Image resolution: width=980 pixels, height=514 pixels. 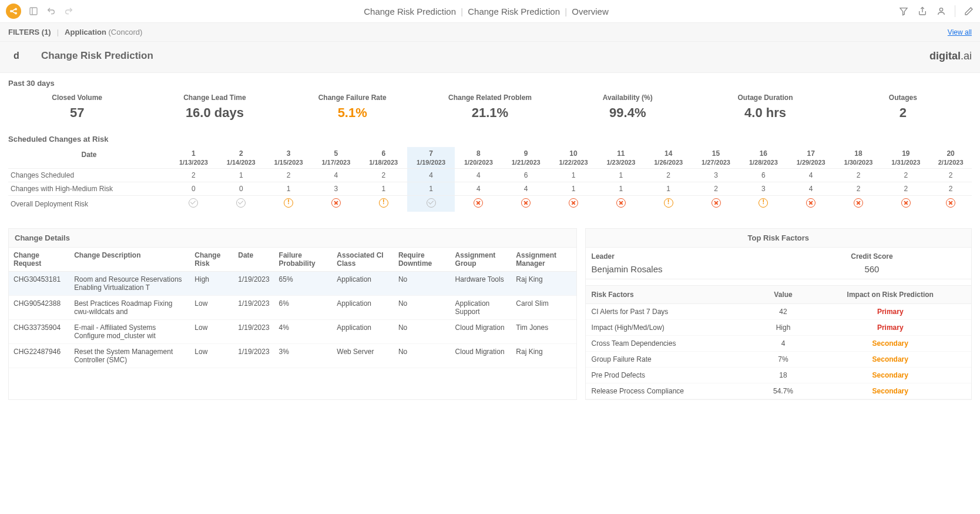 I want to click on day-number: 1, so click(x=194, y=153).